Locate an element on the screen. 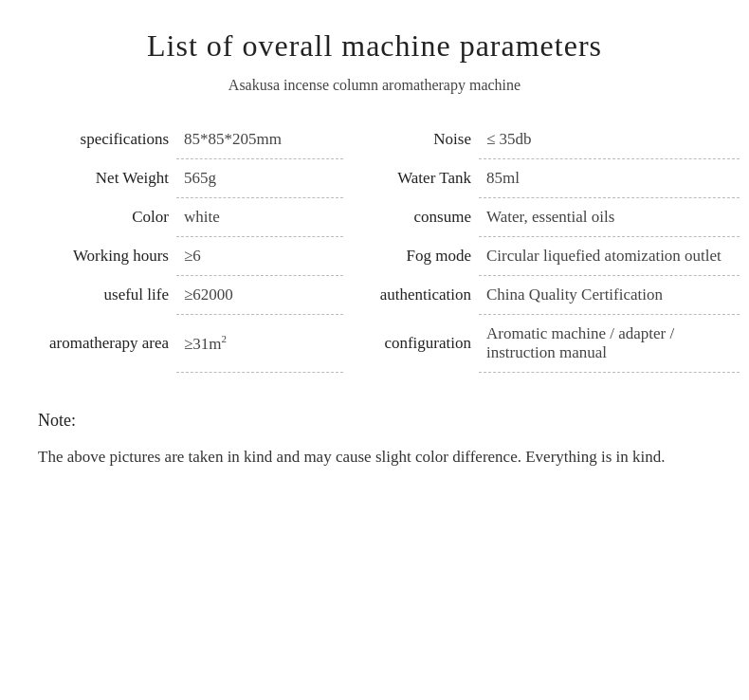  param-label: specifications is located at coordinates (93, 140).